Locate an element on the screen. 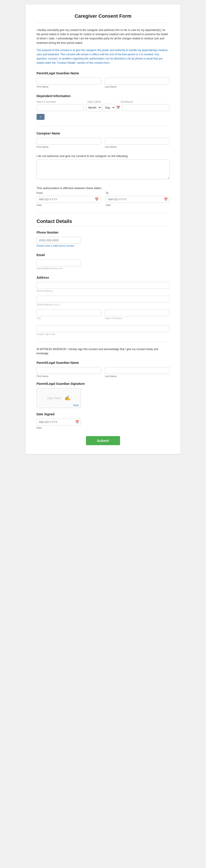 This screenshot has height=868, width=206. from-date-group: From 📅 Date is located at coordinates (68, 199).